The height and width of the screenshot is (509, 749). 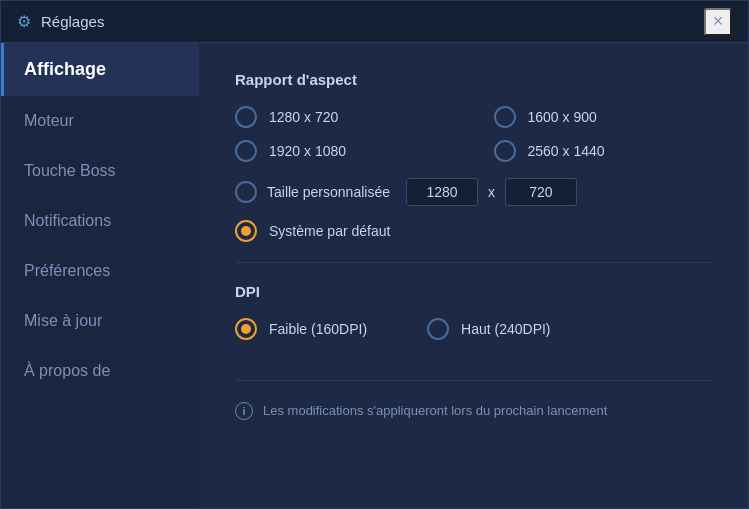 I want to click on radio-1280x720: 1280 x 720, so click(x=344, y=117).